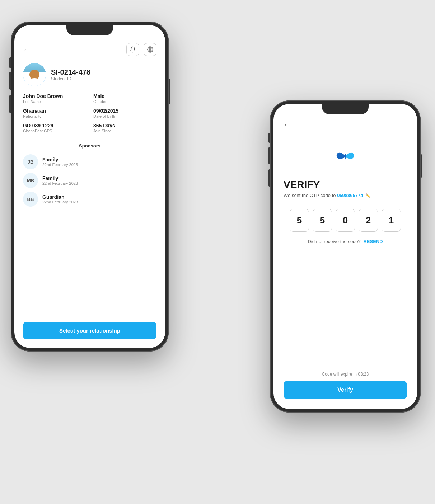 Image resolution: width=435 pixels, height=504 pixels. Describe the element at coordinates (60, 202) in the screenshot. I see `sponsor-date-bb: 22nd February 2023` at that location.